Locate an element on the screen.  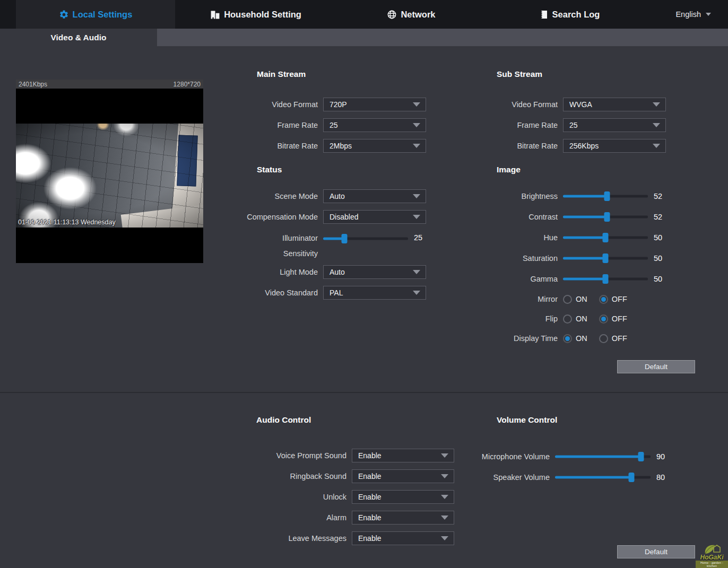
gear-icon is located at coordinates (64, 15).